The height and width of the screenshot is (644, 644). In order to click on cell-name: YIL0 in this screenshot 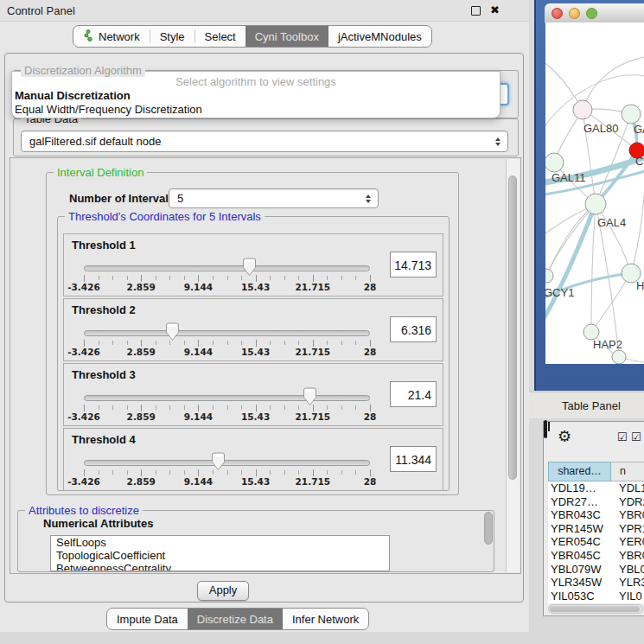, I will do `click(627, 596)`.